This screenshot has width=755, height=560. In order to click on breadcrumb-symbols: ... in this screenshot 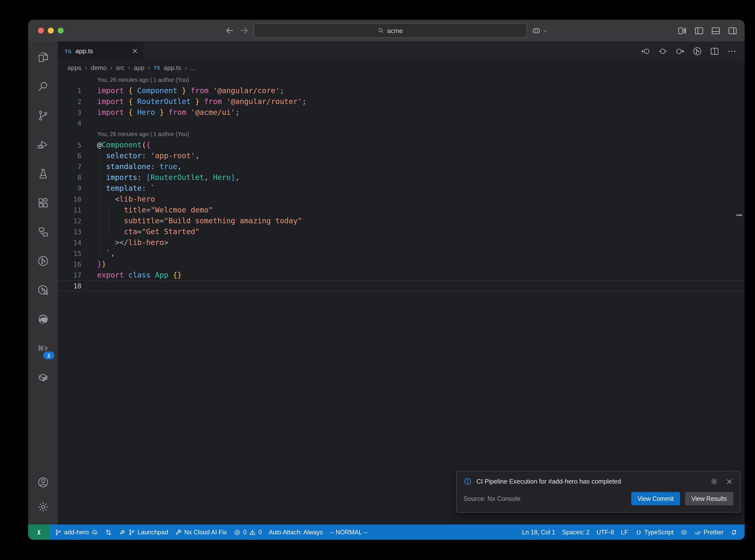, I will do `click(193, 67)`.